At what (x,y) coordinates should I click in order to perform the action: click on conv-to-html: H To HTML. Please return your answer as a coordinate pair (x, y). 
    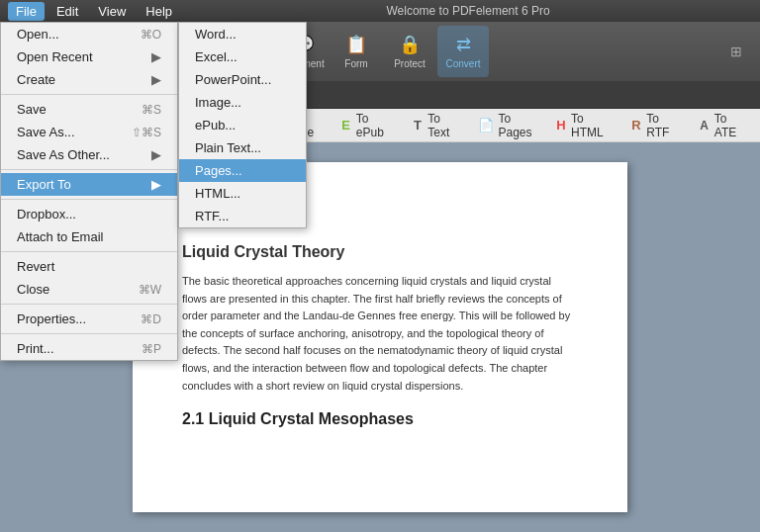
    Looking at the image, I should click on (582, 126).